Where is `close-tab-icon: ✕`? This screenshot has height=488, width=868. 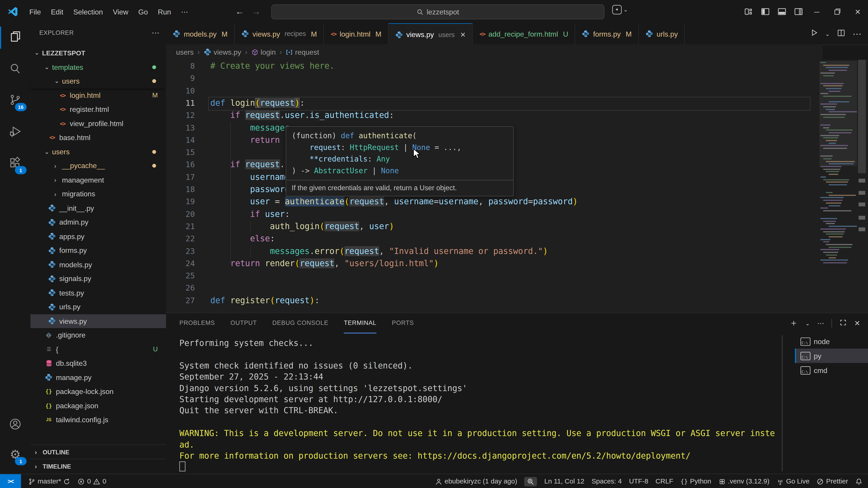
close-tab-icon: ✕ is located at coordinates (463, 34).